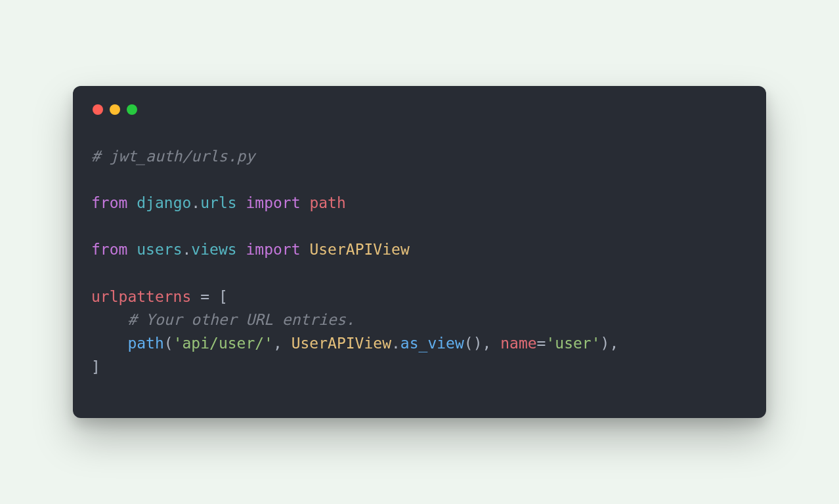  What do you see at coordinates (169, 343) in the screenshot?
I see `code-punct: (` at bounding box center [169, 343].